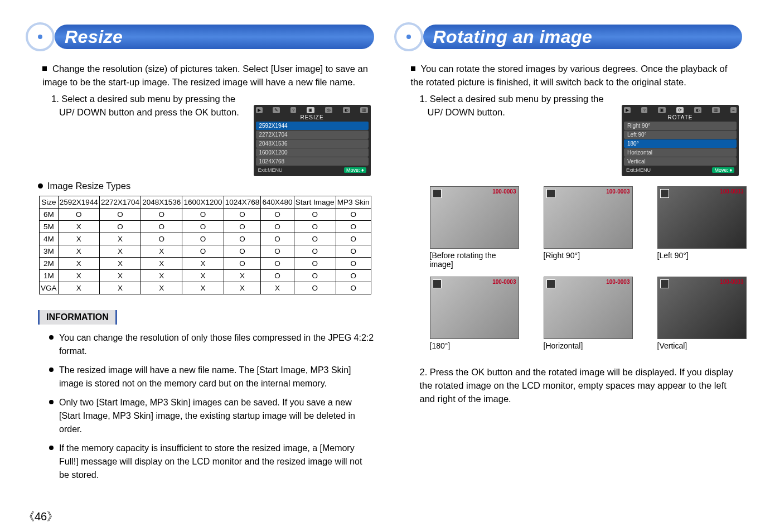  Describe the element at coordinates (680, 117) in the screenshot. I see `menu-title: ROTATE` at that location.